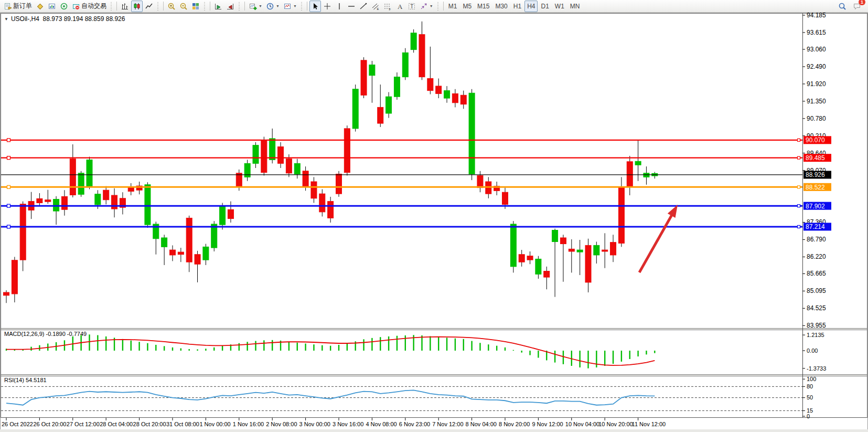 The image size is (868, 432). Describe the element at coordinates (230, 6) in the screenshot. I see `chart-shift-button` at that location.